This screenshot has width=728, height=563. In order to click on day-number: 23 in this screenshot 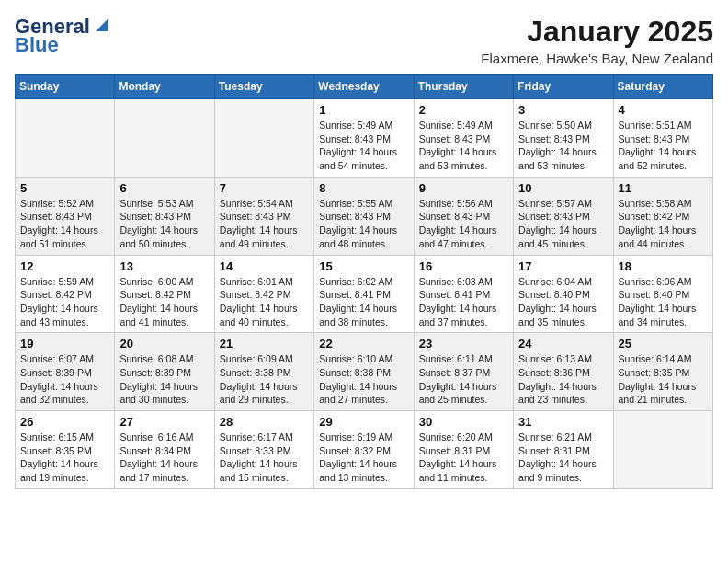, I will do `click(463, 344)`.